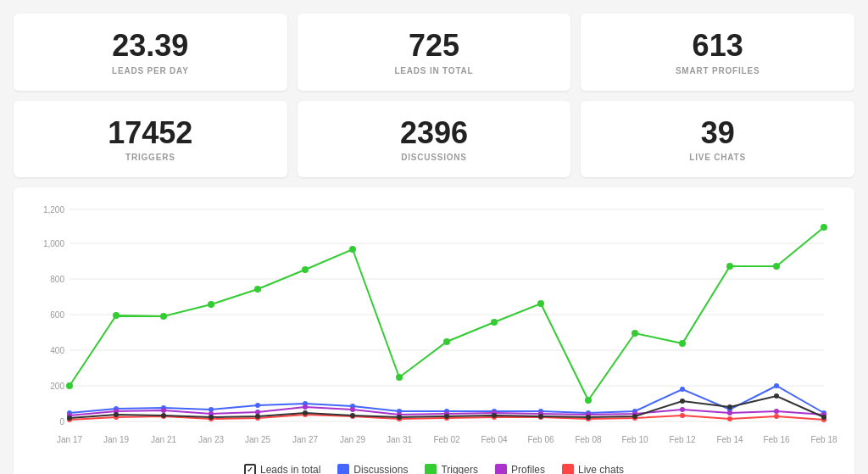 The height and width of the screenshot is (474, 868). I want to click on legend-live-chats: Live chats, so click(593, 469).